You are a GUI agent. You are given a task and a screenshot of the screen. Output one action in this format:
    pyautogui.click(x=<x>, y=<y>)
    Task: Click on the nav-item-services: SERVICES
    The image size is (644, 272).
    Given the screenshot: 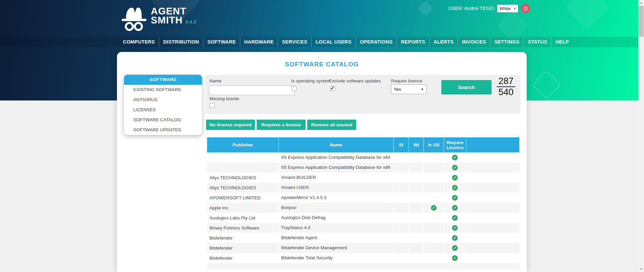 What is the action you would take?
    pyautogui.click(x=294, y=42)
    